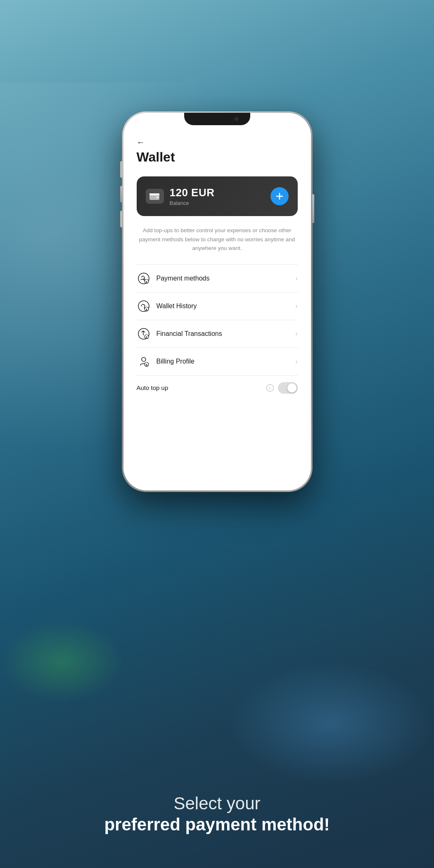 Image resolution: width=434 pixels, height=868 pixels. Describe the element at coordinates (217, 388) in the screenshot. I see `auto-topup-row: Auto top up i` at that location.